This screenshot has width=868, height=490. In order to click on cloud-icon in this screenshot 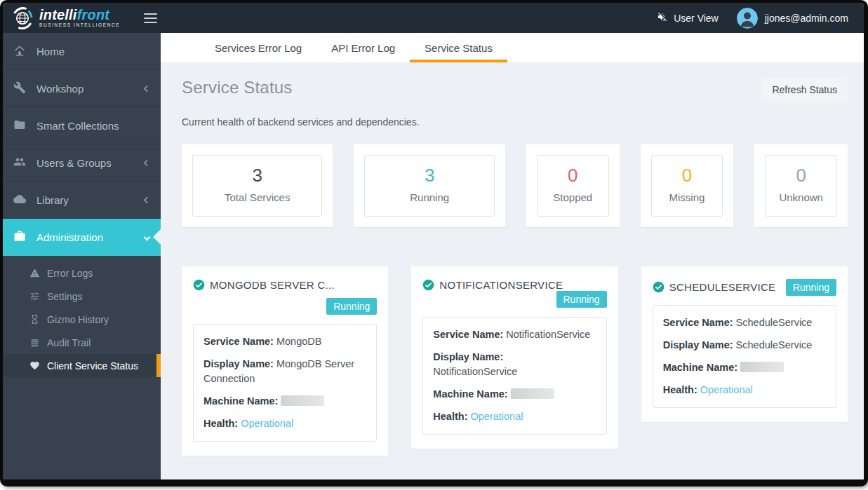, I will do `click(20, 200)`.